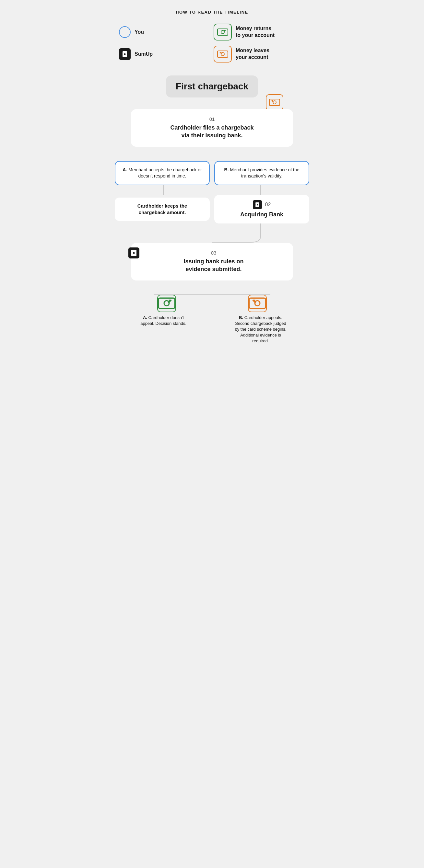 This screenshot has height=868, width=424. Describe the element at coordinates (262, 205) in the screenshot. I see `step-02-actor-row: 02` at that location.